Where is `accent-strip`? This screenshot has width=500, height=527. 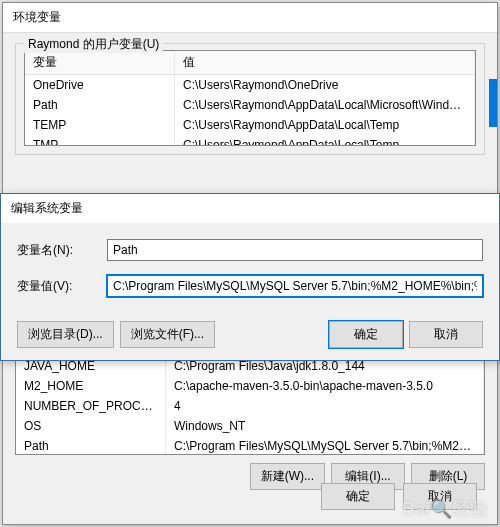 accent-strip is located at coordinates (493, 103).